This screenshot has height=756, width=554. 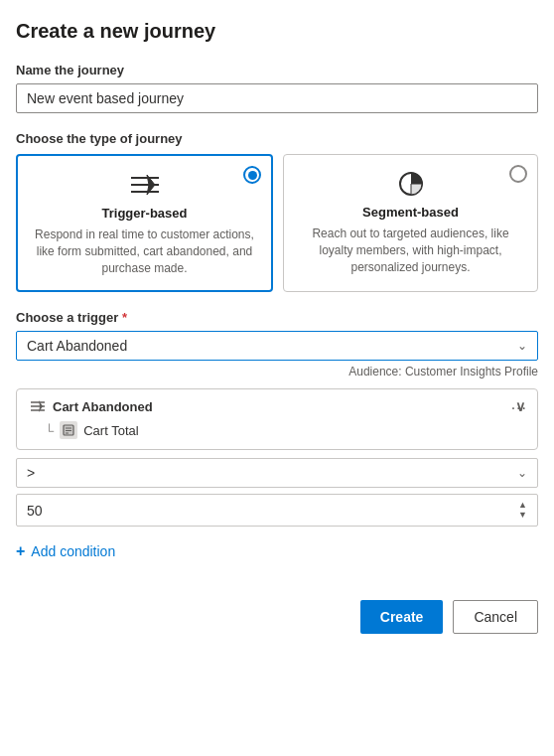 What do you see at coordinates (522, 473) in the screenshot?
I see `operator-chevron-icon: ⌄` at bounding box center [522, 473].